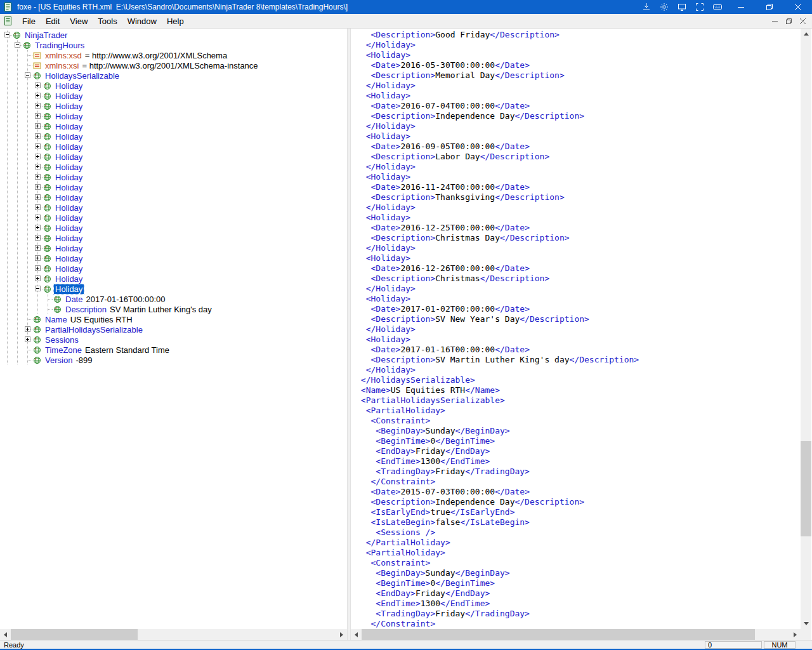 This screenshot has width=812, height=650. What do you see at coordinates (806, 489) in the screenshot?
I see `vertical-scroll-thumb` at bounding box center [806, 489].